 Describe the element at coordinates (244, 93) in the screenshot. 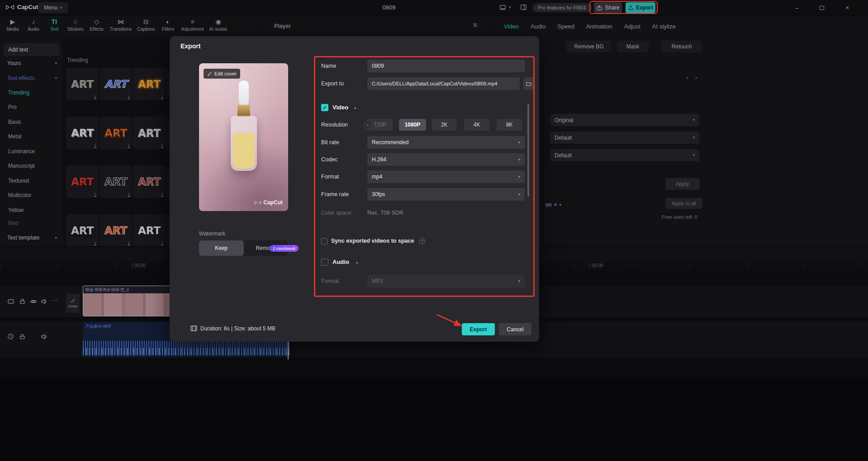

I see `bottle-dropper` at that location.